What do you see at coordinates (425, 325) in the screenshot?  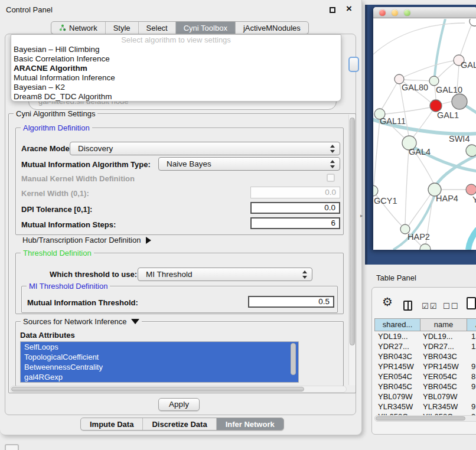 I see `table-header: shared... name A` at bounding box center [425, 325].